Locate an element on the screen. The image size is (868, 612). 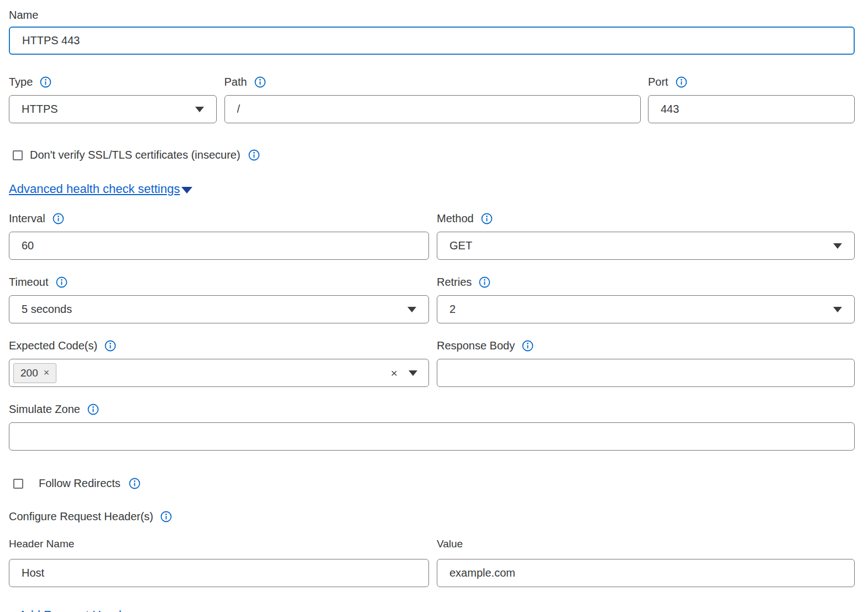
timeout-label: Timeout is located at coordinates (29, 282).